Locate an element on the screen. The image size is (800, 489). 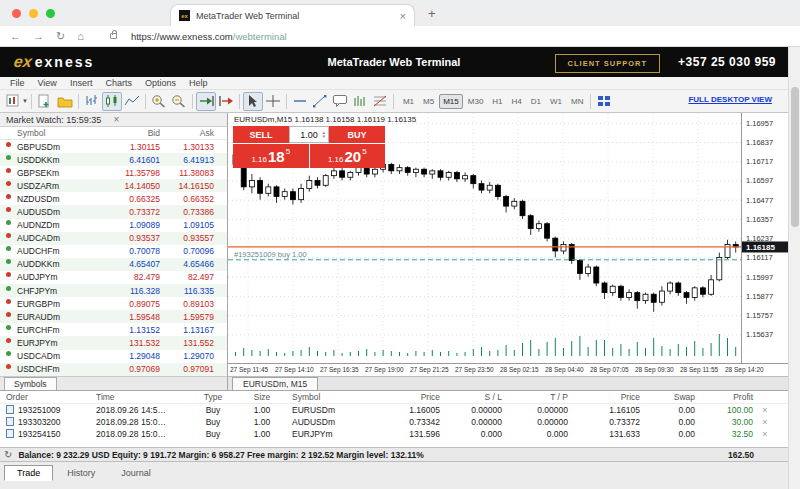
timeframe-h1: H1 is located at coordinates (497, 102).